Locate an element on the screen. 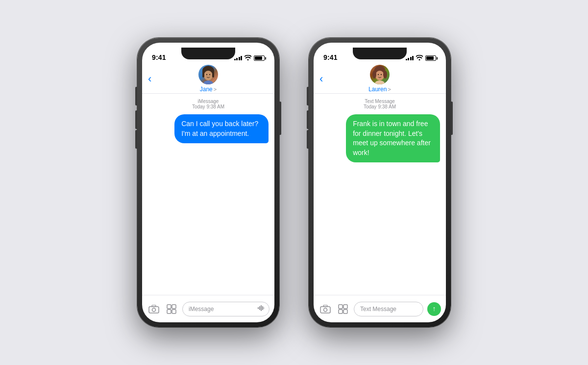 The width and height of the screenshot is (588, 365). message-bubble-wrapper-left: Can I call you back later? I'm at an app… is located at coordinates (208, 129).